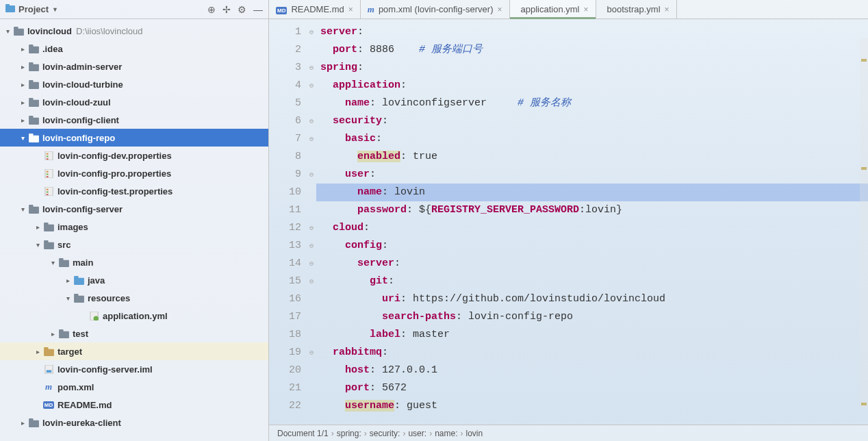 The image size is (868, 441). Describe the element at coordinates (134, 209) in the screenshot. I see `tree-item: ▾lovin-config-server` at that location.